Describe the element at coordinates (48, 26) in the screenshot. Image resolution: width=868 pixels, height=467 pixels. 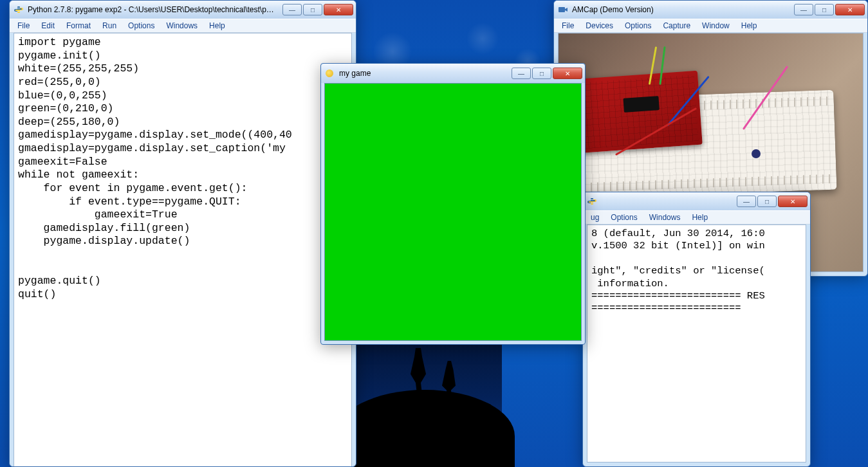
I see `menu-edit: Edit` at that location.